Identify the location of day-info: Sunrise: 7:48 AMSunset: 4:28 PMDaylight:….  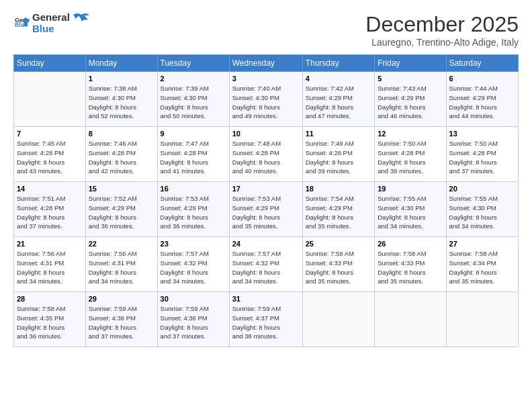
(266, 157).